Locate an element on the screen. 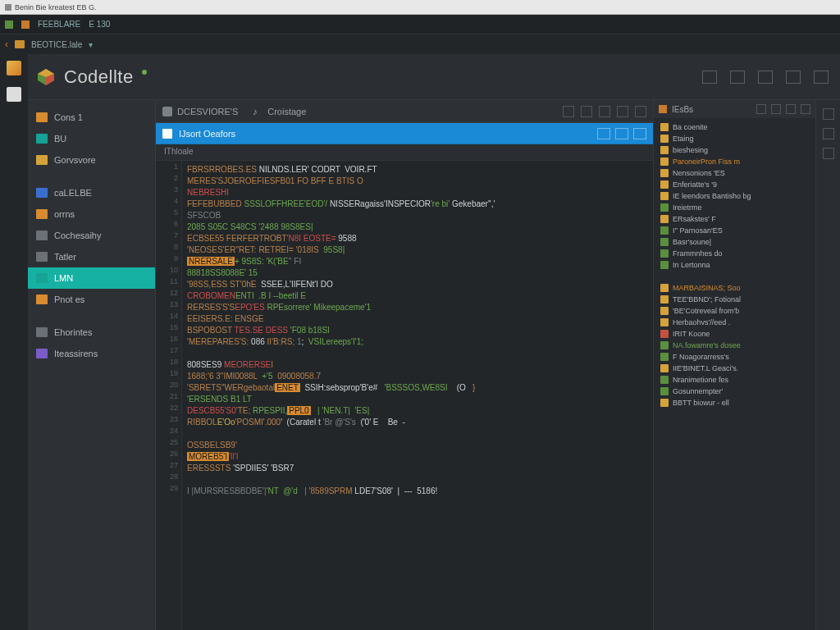 The image size is (840, 630). sidebar-item-1: BU is located at coordinates (92, 139).